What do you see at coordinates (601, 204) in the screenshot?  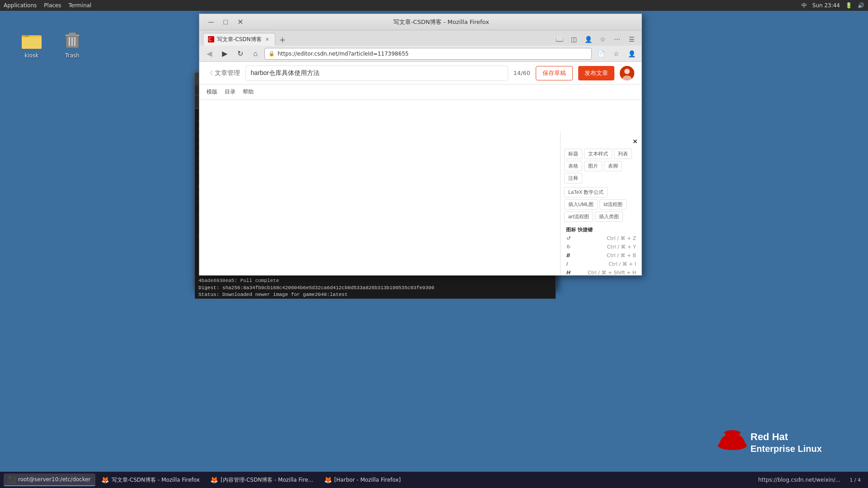 I see `csdn-right-sidebar: ✕ 标题 文本样式 列表 表格 图片 表脚 注释 LaTeX 数学公式 插入UM…` at bounding box center [601, 204].